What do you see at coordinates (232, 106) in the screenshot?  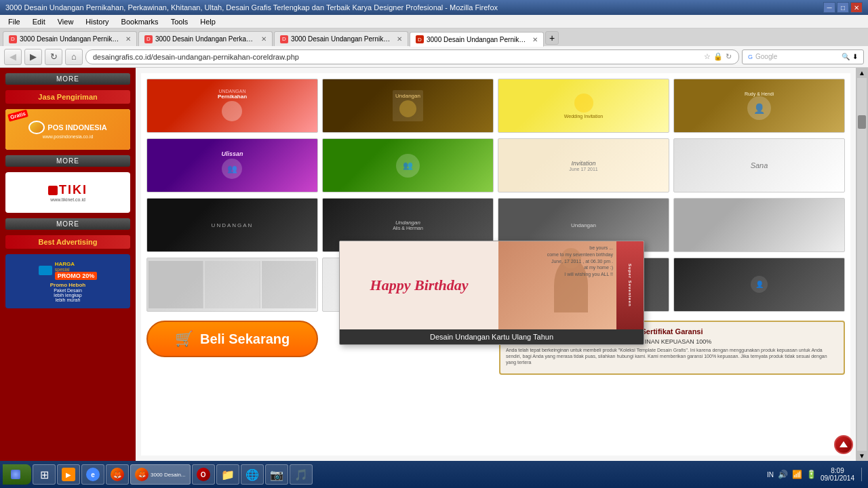 I see `grid-img-1-1: UNDANGAN Pernikahan` at bounding box center [232, 106].